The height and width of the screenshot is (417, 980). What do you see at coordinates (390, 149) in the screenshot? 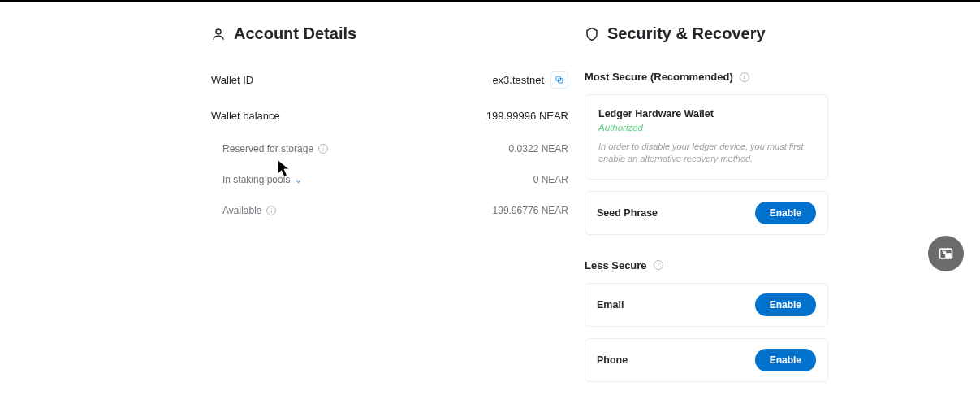
I see `reserved-row: Reserved for storage i 0.0322 NEAR` at bounding box center [390, 149].